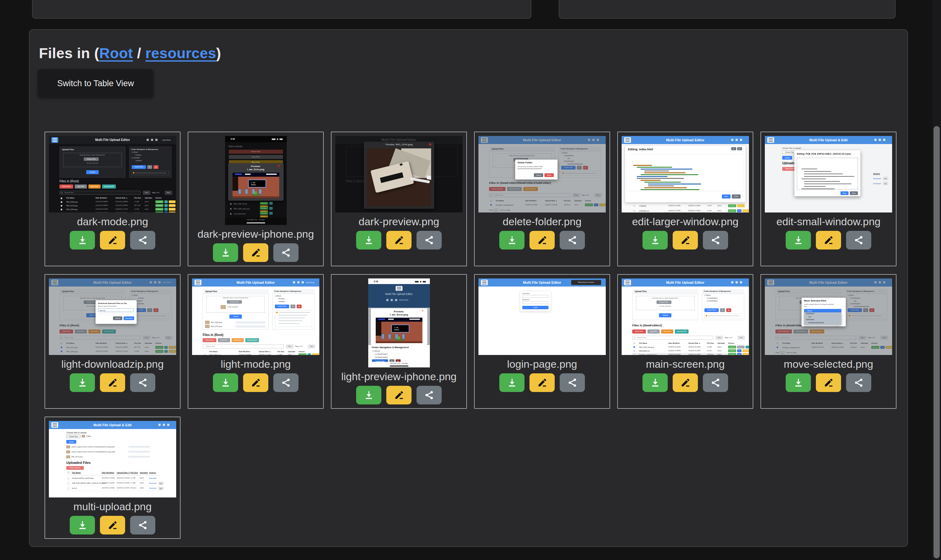 This screenshot has height=560, width=941. Describe the element at coordinates (399, 323) in the screenshot. I see `thumbnail-art: 3:18Multi File Upload EditorDark ModeUpl…` at that location.